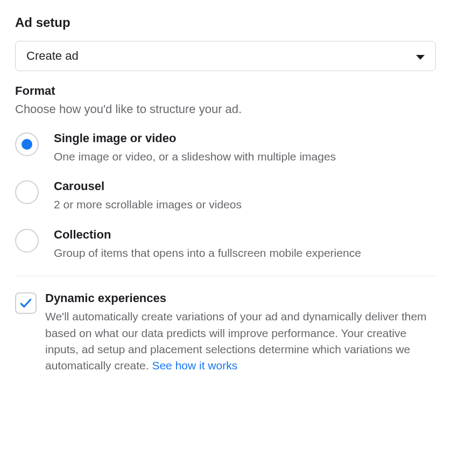  What do you see at coordinates (245, 186) in the screenshot?
I see `option-title: Carousel` at bounding box center [245, 186].